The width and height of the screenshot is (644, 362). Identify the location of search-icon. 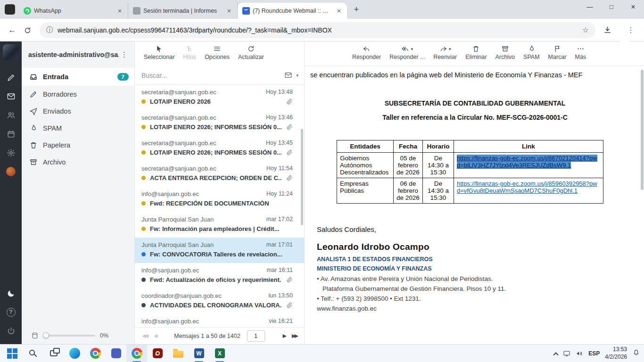
(32, 353).